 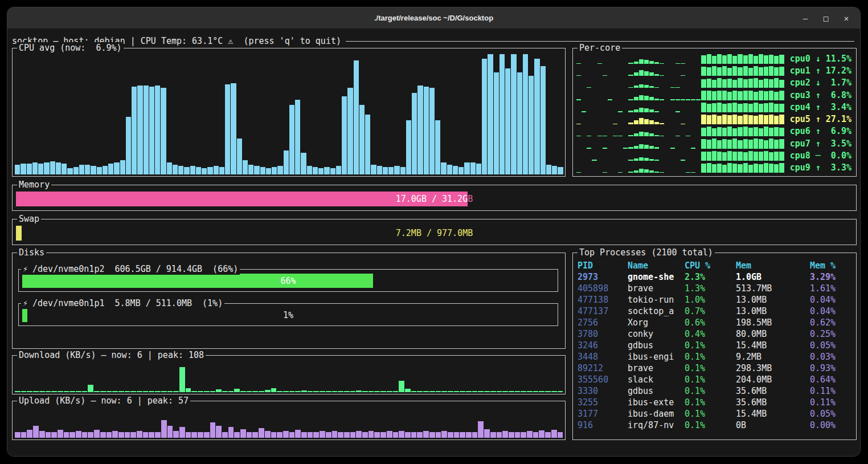 I want to click on titlebar: ./target/release/soc ~/D/G/socktop – □ ✕, so click(x=434, y=18).